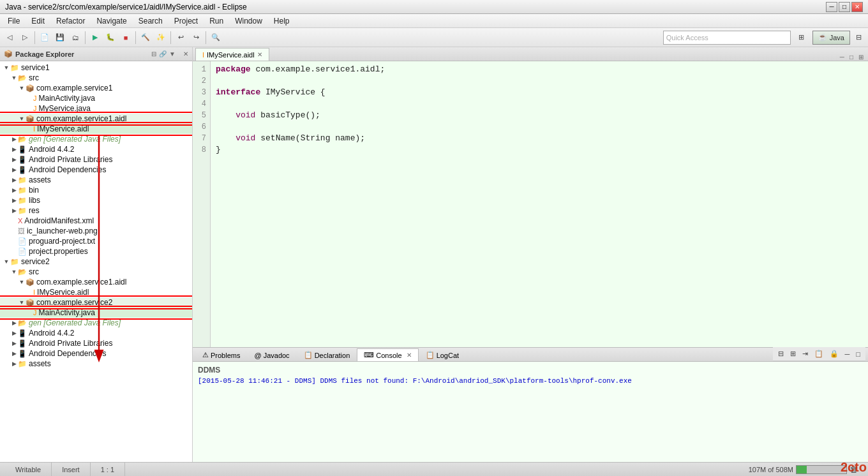  I want to click on editor-tab-close: ✕, so click(260, 55).